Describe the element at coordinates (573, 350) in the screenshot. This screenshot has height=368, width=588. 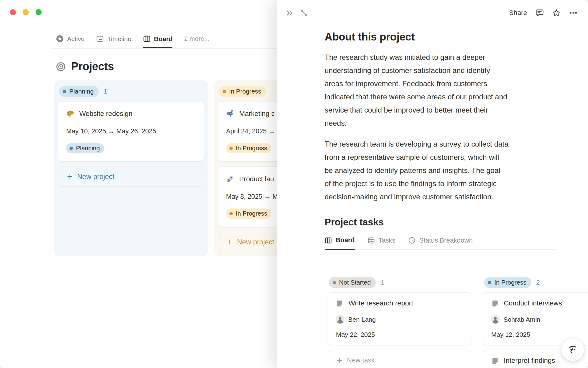
I see `ai-face-icon` at that location.